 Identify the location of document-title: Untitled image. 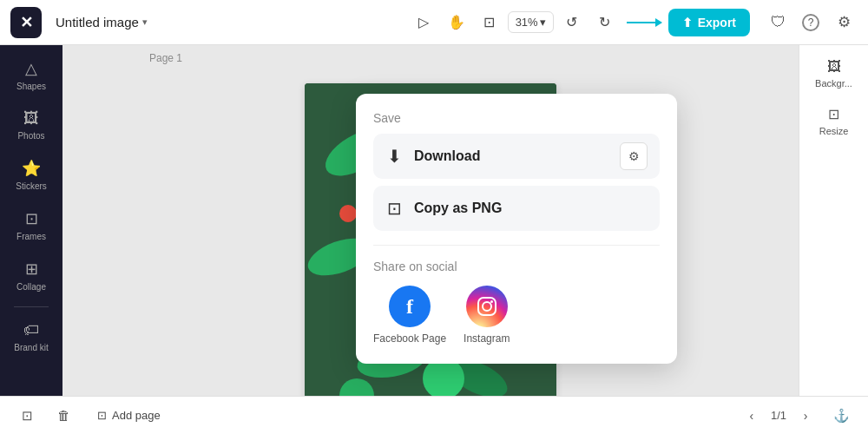
(97, 23).